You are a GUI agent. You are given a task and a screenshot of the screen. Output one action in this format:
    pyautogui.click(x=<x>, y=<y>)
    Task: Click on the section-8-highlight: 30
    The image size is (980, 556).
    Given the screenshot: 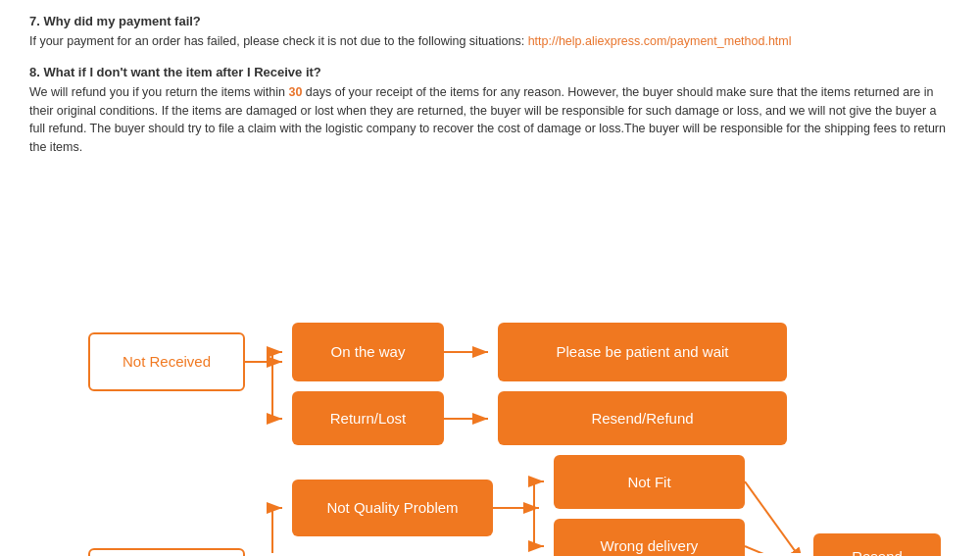 What is the action you would take?
    pyautogui.click(x=295, y=92)
    